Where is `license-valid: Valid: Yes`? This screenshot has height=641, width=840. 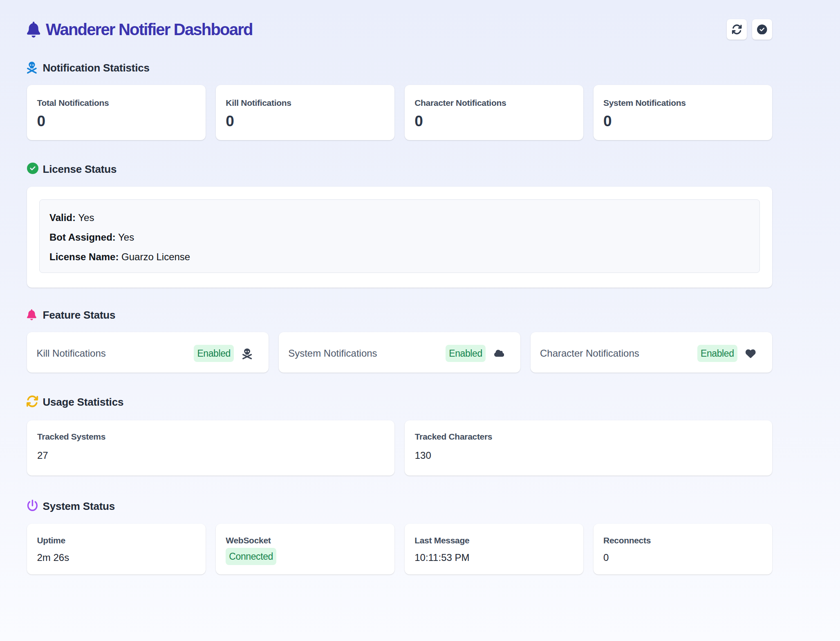 license-valid: Valid: Yes is located at coordinates (400, 218).